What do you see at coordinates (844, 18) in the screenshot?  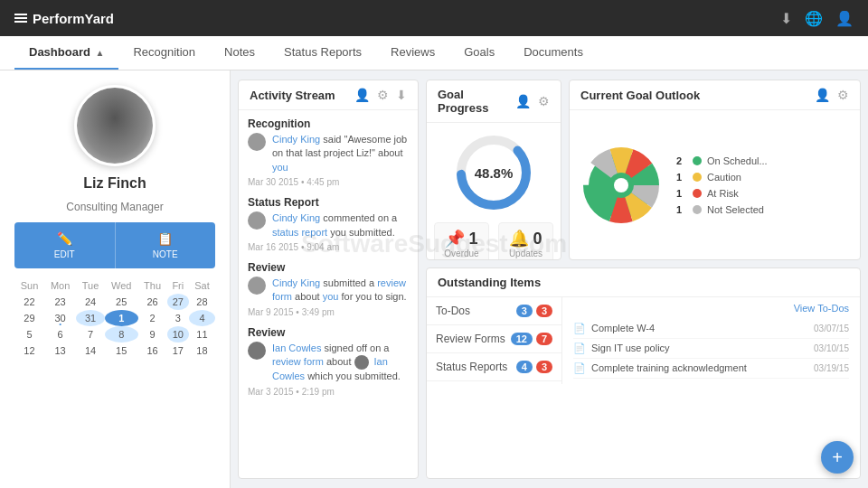 I see `user-icon: 👤` at bounding box center [844, 18].